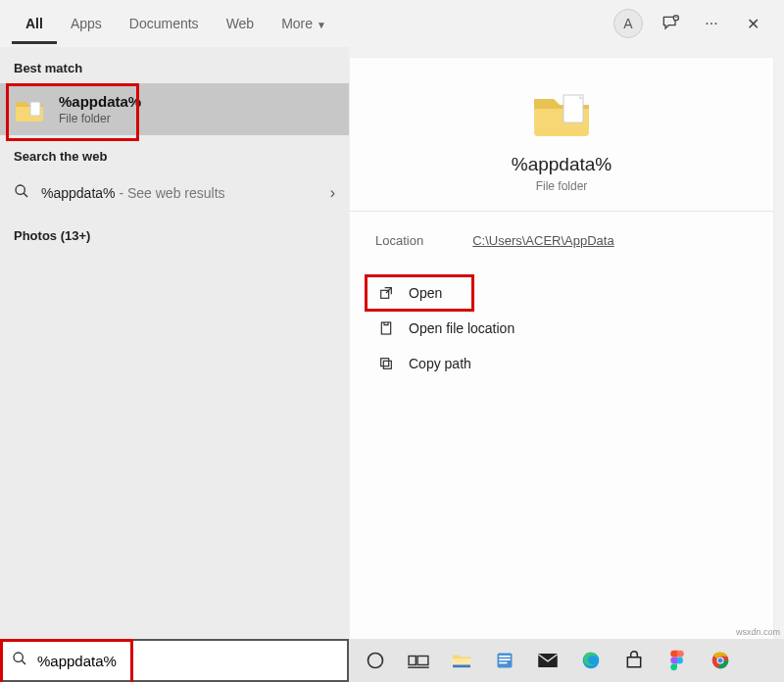 The width and height of the screenshot is (784, 682). What do you see at coordinates (759, 632) in the screenshot?
I see `watermark: wsxdn.com` at bounding box center [759, 632].